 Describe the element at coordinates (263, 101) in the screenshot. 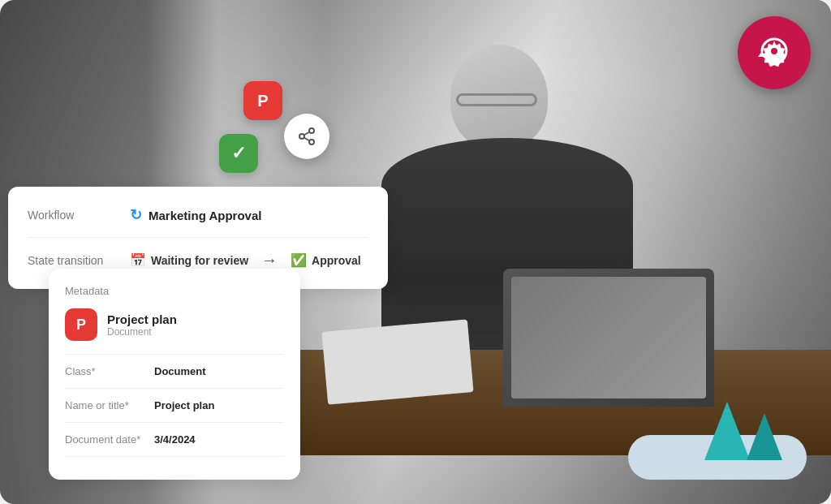

I see `project-p-icon: P` at that location.